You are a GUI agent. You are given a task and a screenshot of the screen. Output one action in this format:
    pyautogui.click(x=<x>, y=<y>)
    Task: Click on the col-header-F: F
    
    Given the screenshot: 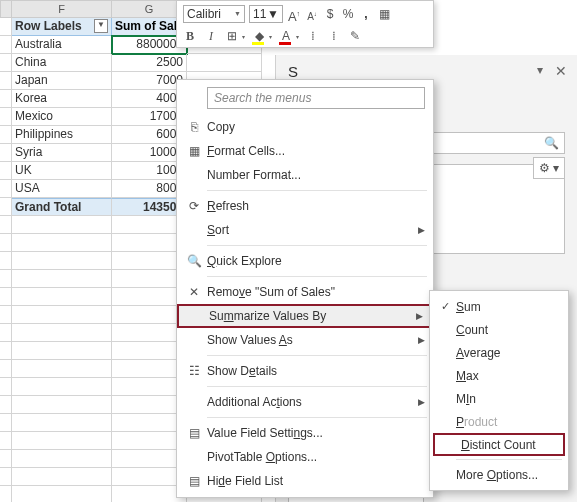 What is the action you would take?
    pyautogui.click(x=62, y=9)
    